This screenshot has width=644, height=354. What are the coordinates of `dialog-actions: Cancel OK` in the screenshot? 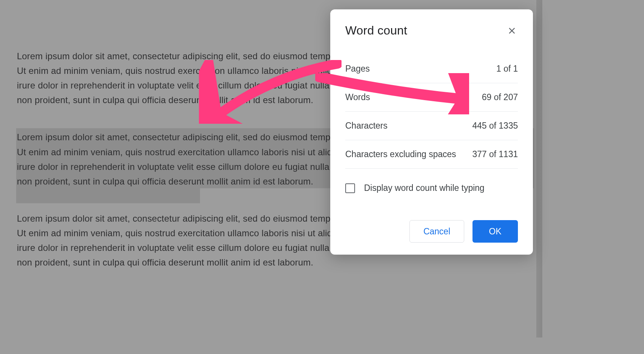 It's located at (432, 231).